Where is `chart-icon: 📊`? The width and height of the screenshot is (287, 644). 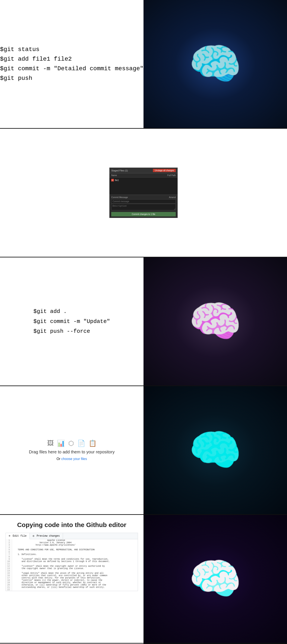 chart-icon: 📊 is located at coordinates (61, 443).